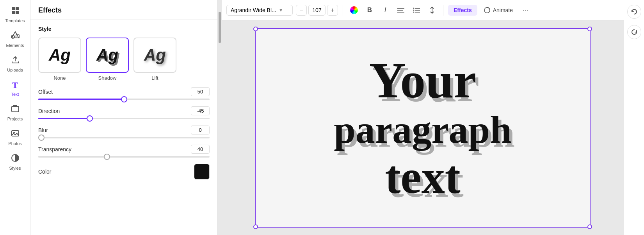  What do you see at coordinates (155, 55) in the screenshot?
I see `style-card-lift-text: Ag` at bounding box center [155, 55].